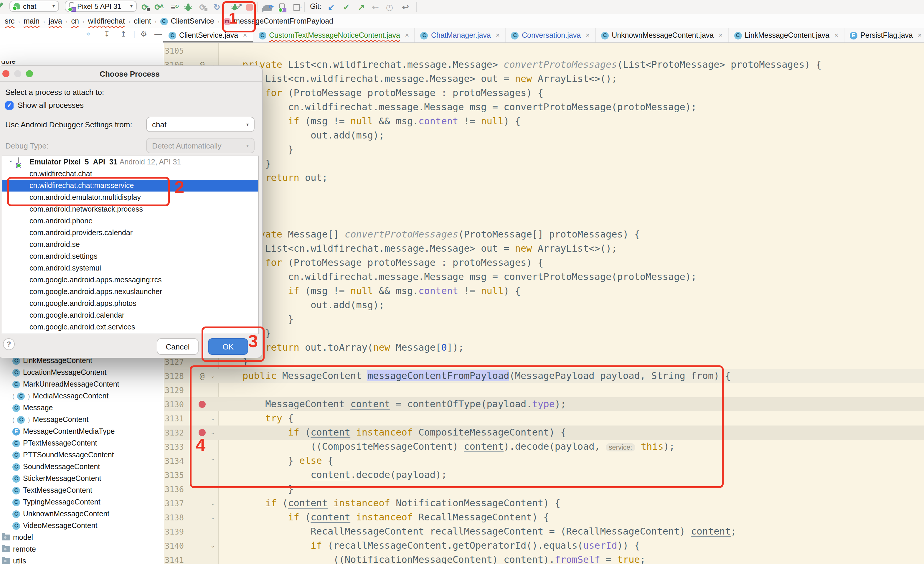  What do you see at coordinates (334, 35) in the screenshot?
I see `tab-customtextmessagenoticecontent-java: CCustomTextMessageNoticeContent.java✕` at bounding box center [334, 35].